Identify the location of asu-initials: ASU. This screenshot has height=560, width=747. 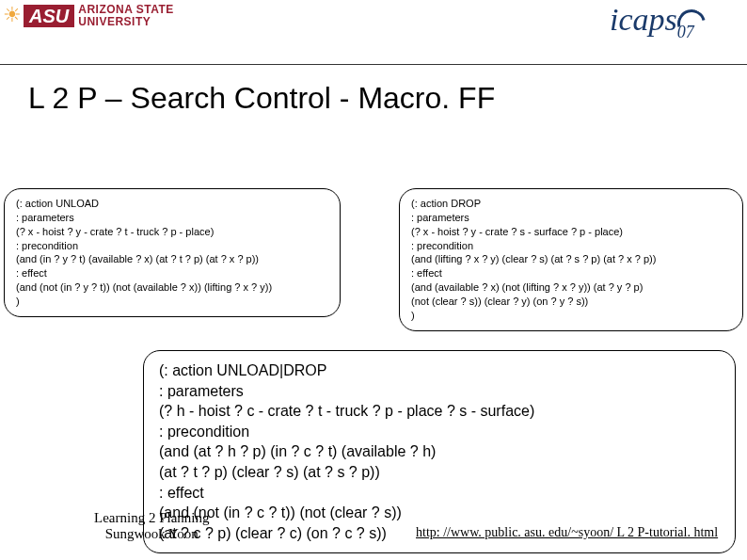
(49, 16).